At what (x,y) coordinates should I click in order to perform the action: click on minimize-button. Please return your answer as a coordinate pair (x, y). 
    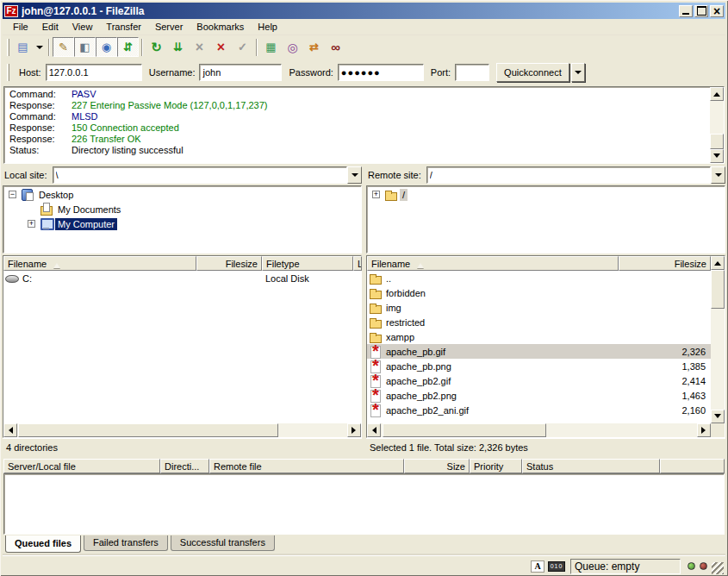
    Looking at the image, I should click on (686, 11).